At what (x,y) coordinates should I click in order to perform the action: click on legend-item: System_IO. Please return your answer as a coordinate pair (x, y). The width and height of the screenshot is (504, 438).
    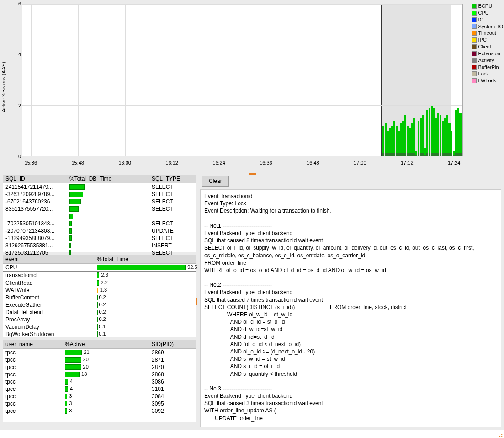
    Looking at the image, I should click on (487, 27).